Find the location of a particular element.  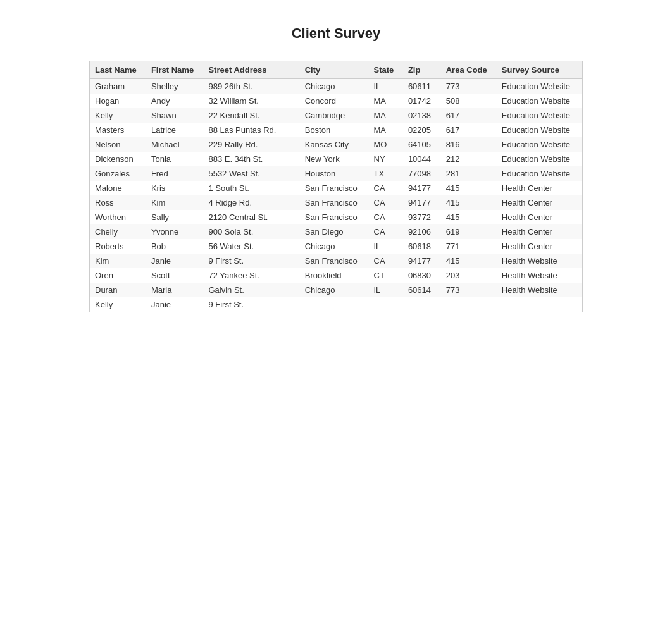

cell-zip: 02138 is located at coordinates (422, 115).